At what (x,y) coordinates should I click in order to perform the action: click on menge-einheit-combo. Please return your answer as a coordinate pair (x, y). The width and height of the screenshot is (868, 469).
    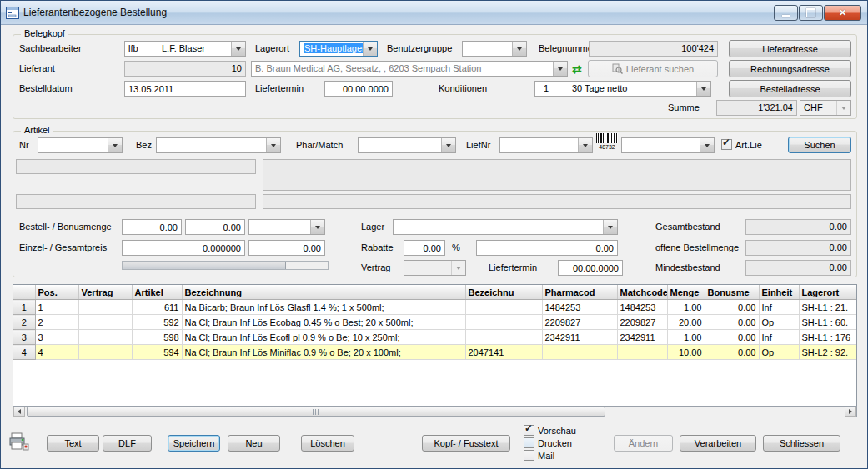
    Looking at the image, I should click on (287, 227).